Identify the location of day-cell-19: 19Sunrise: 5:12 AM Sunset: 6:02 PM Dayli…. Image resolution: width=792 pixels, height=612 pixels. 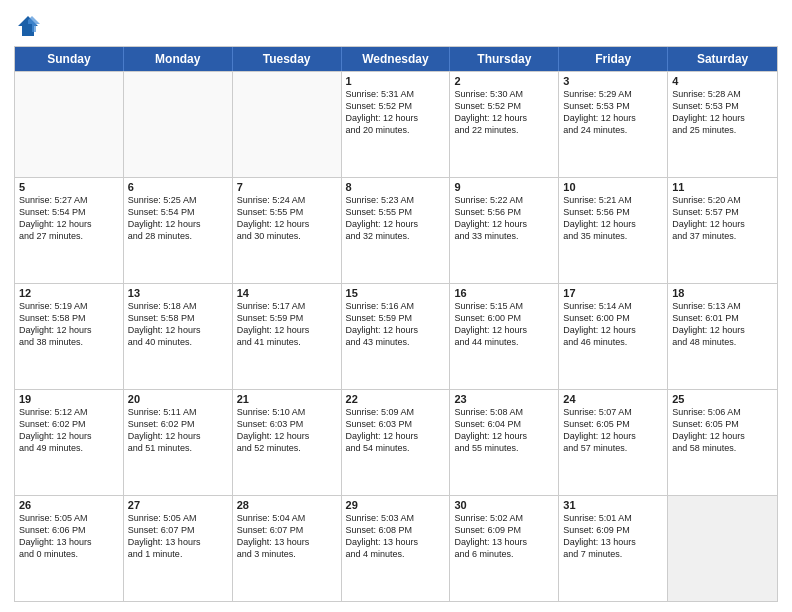
(70, 442).